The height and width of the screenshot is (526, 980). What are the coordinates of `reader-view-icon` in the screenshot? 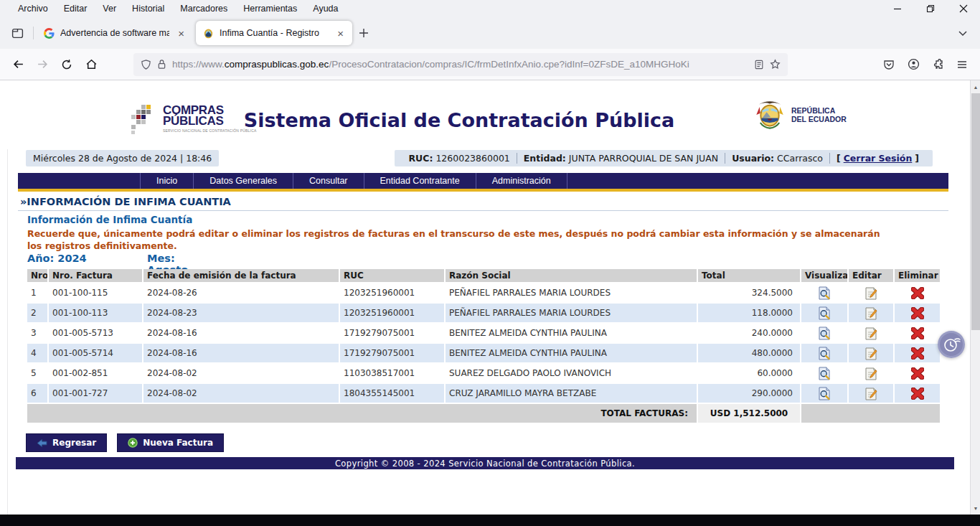 It's located at (759, 65).